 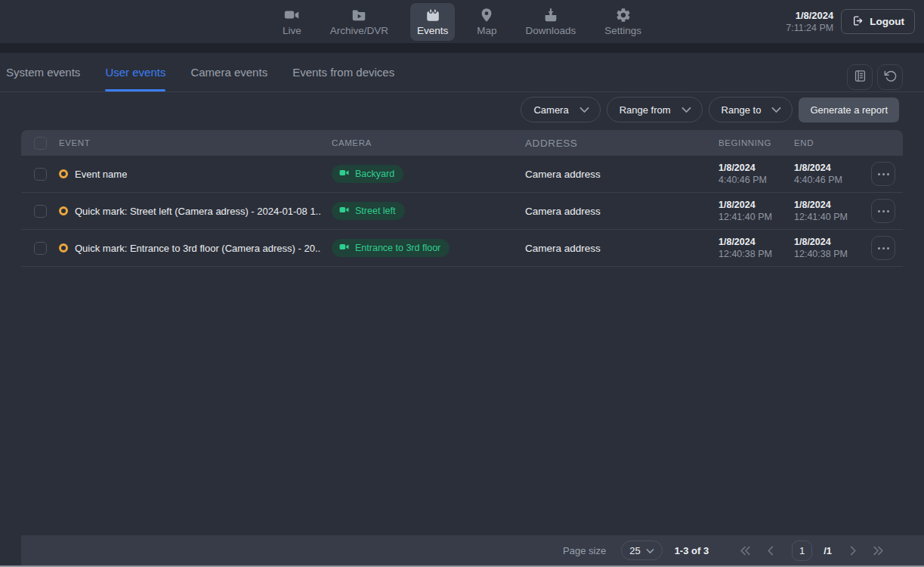 What do you see at coordinates (360, 30) in the screenshot?
I see `nav-item-label: Archive/DVR` at bounding box center [360, 30].